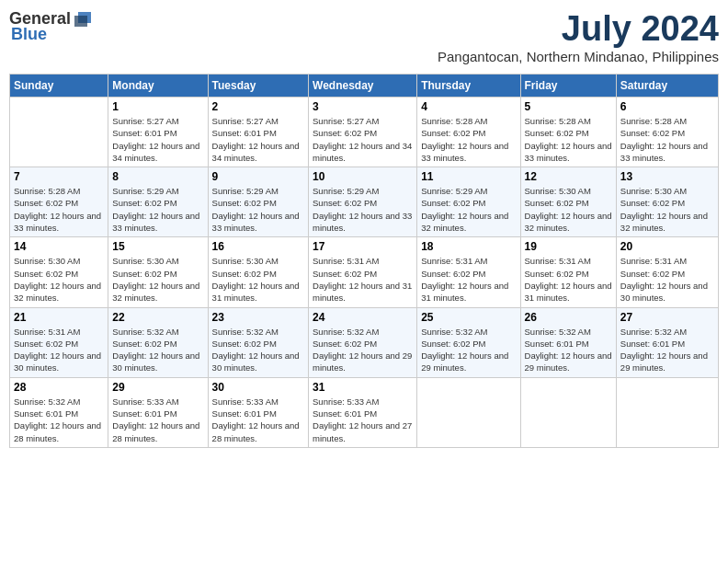 The width and height of the screenshot is (728, 563). I want to click on day-number: 24, so click(362, 317).